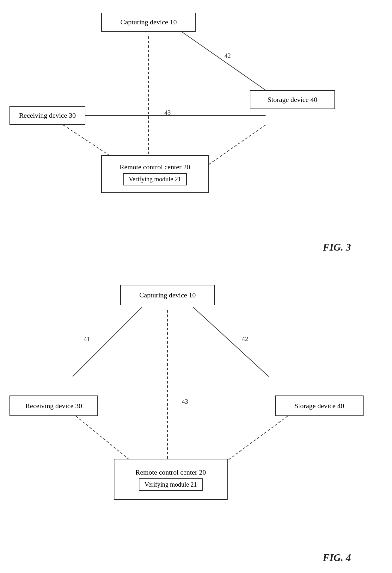  I want to click on fig4-label: FIG. 4, so click(337, 557).